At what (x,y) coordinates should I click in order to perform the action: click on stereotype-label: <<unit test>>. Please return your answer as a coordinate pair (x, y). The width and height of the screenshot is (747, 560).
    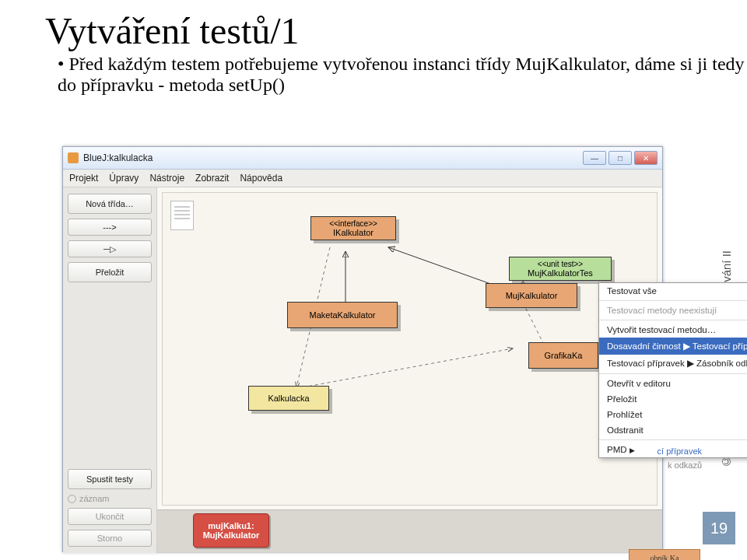
    Looking at the image, I should click on (560, 264).